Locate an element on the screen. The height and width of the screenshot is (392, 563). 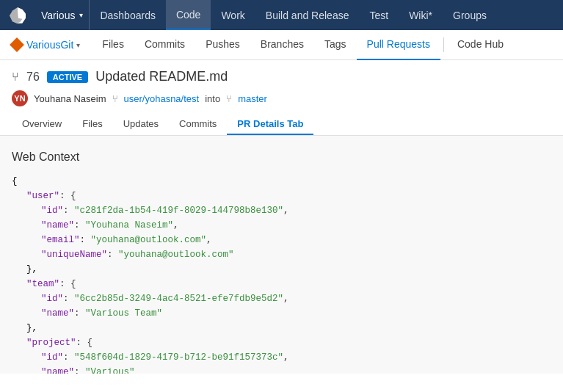
repo-nav-files: Files is located at coordinates (113, 46).